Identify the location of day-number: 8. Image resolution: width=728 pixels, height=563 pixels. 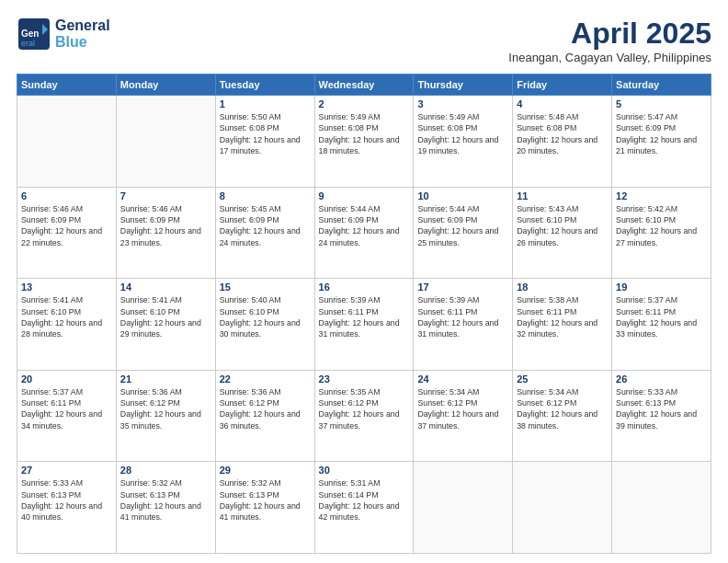
(265, 196).